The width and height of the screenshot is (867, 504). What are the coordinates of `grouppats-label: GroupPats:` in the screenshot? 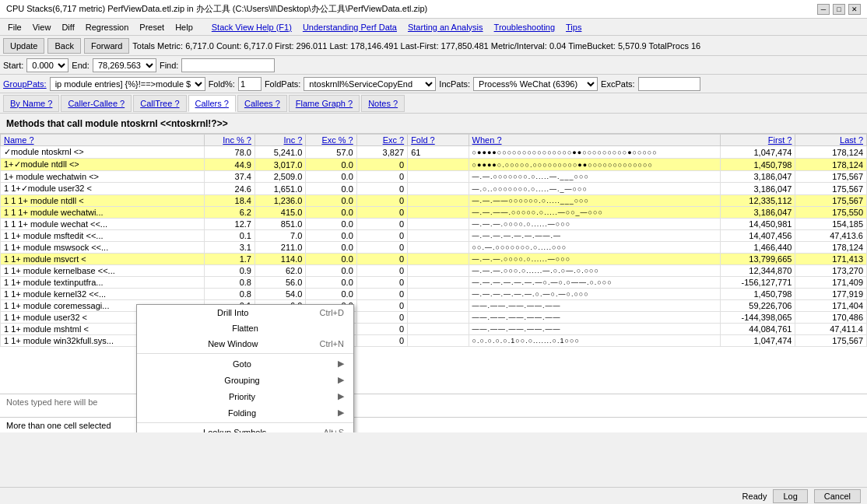 It's located at (25, 84).